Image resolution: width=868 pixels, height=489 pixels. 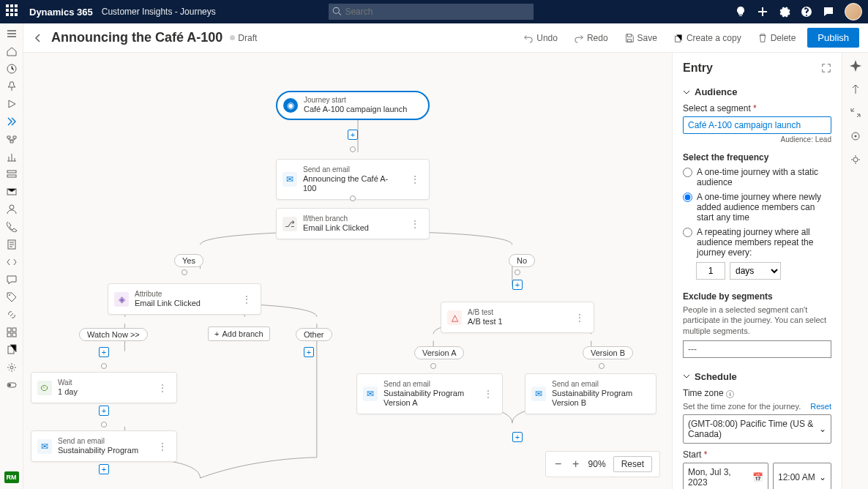 What do you see at coordinates (757, 125) in the screenshot?
I see `segment-input` at bounding box center [757, 125].